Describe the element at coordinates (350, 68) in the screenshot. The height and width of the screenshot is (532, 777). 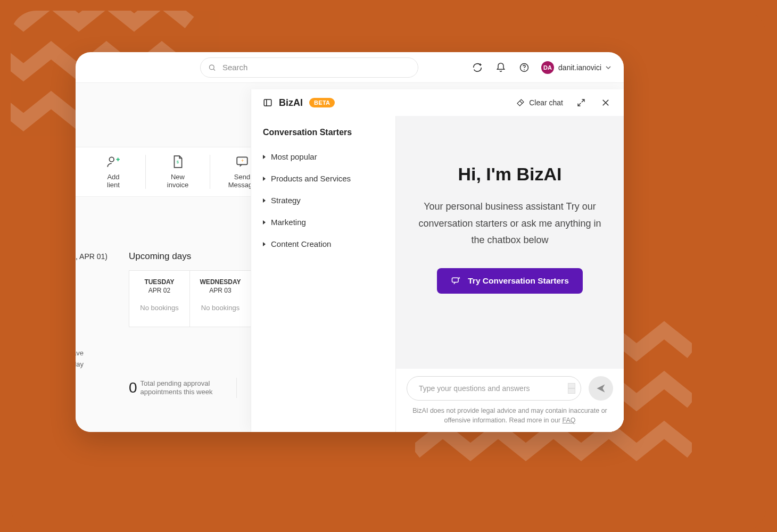
I see `topbar: DA danit.ianovici` at that location.